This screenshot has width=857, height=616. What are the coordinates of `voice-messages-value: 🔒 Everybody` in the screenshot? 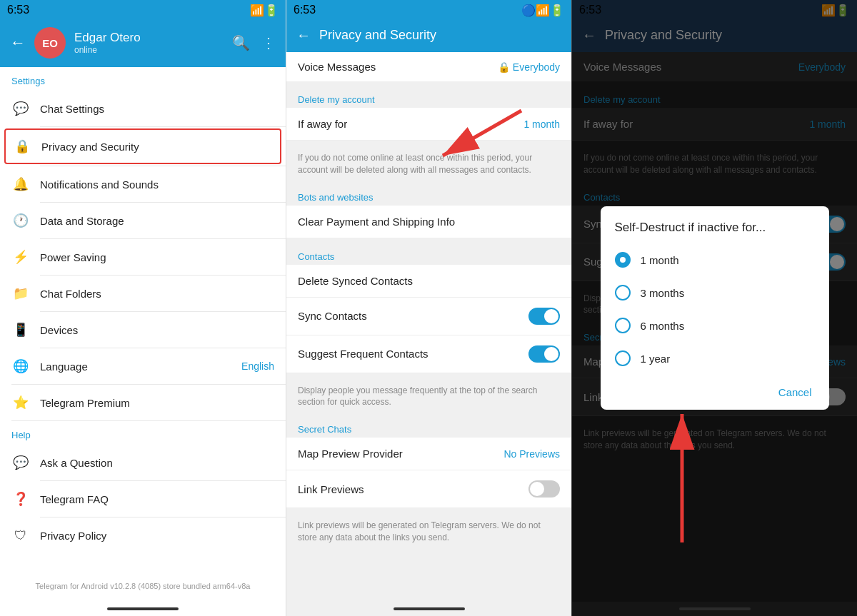 It's located at (528, 67).